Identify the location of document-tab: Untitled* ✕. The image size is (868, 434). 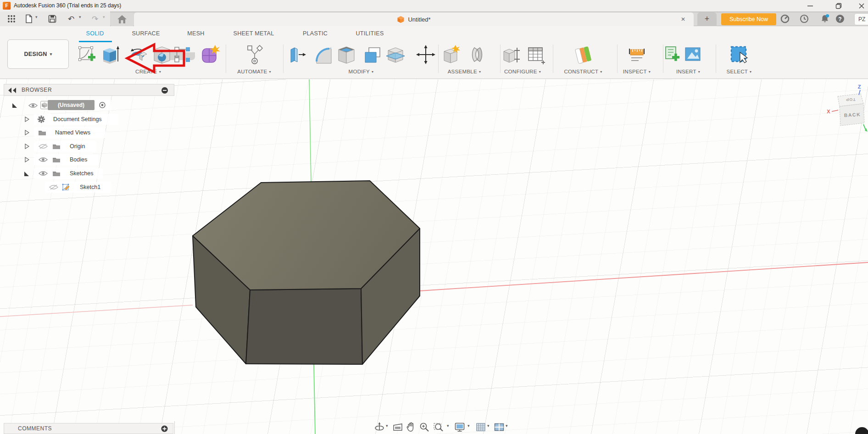
(414, 19).